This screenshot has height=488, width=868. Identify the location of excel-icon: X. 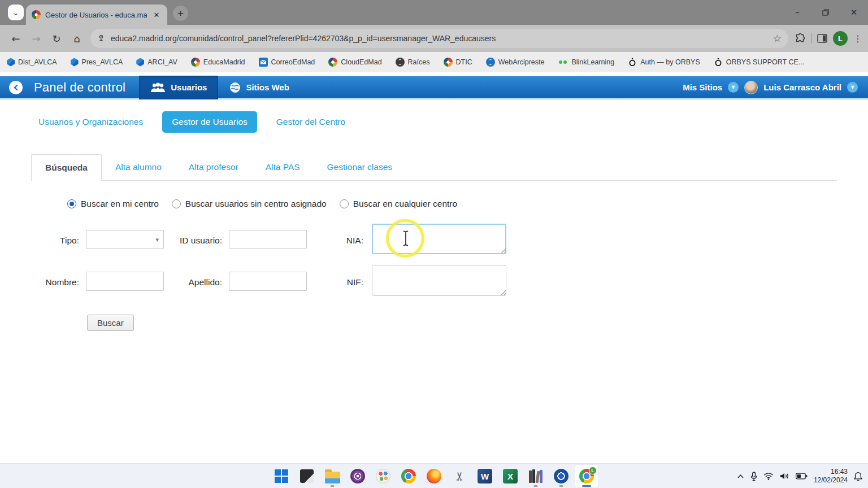
(510, 476).